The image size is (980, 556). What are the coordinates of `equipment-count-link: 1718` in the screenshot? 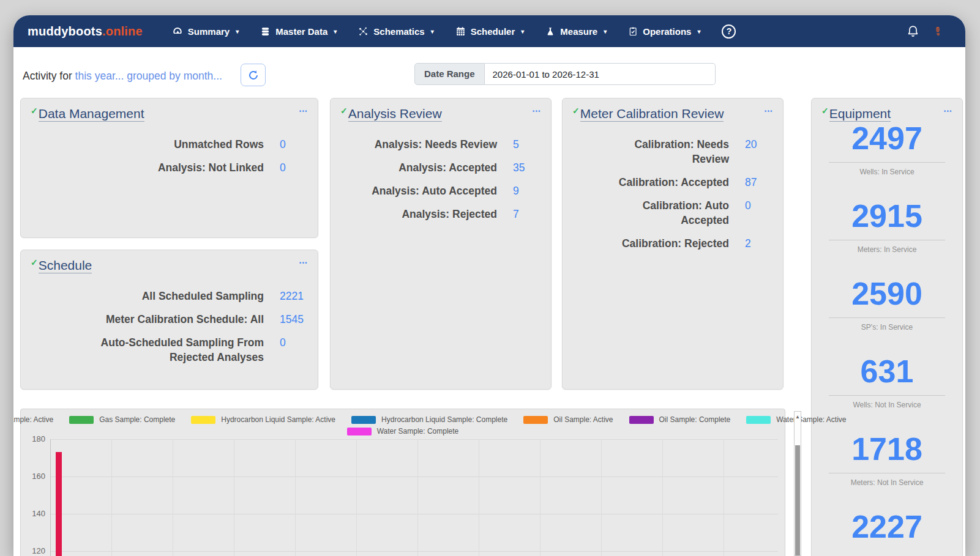 It's located at (887, 449).